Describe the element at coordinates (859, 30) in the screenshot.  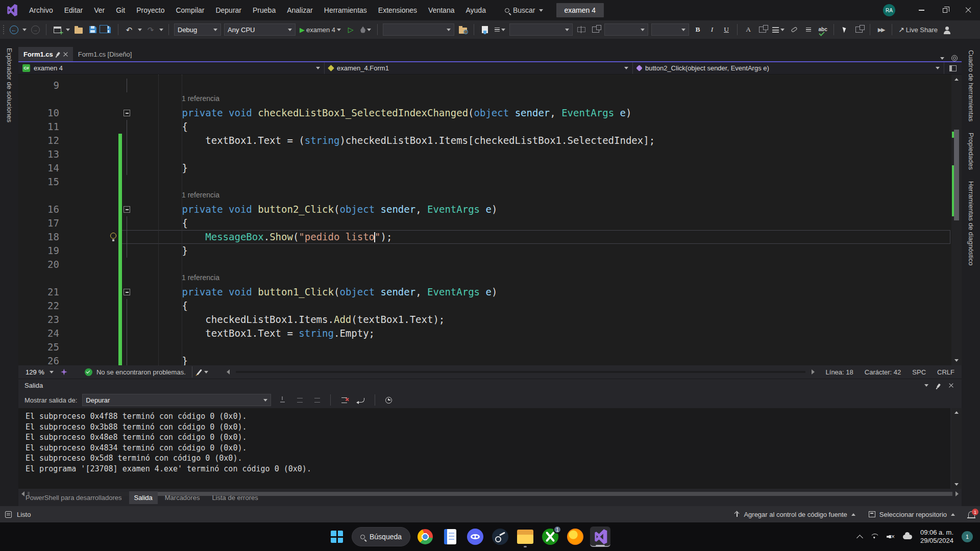
I see `document-outline-button` at that location.